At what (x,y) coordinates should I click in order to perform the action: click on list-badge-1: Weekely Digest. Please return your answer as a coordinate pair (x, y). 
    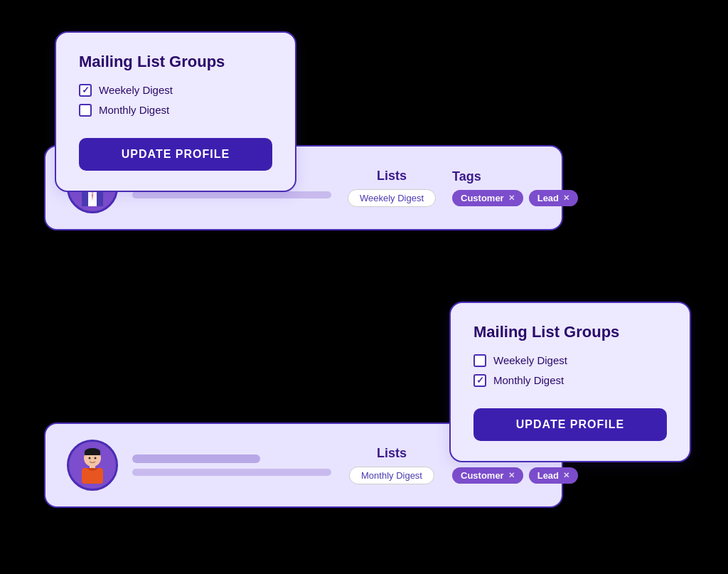
    Looking at the image, I should click on (392, 198).